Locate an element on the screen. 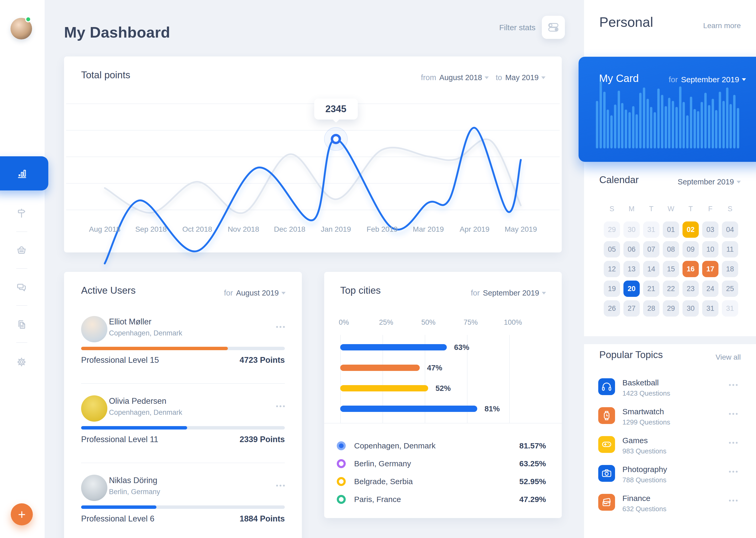 This screenshot has width=756, height=538. user-points-value: 1884 Points is located at coordinates (262, 519).